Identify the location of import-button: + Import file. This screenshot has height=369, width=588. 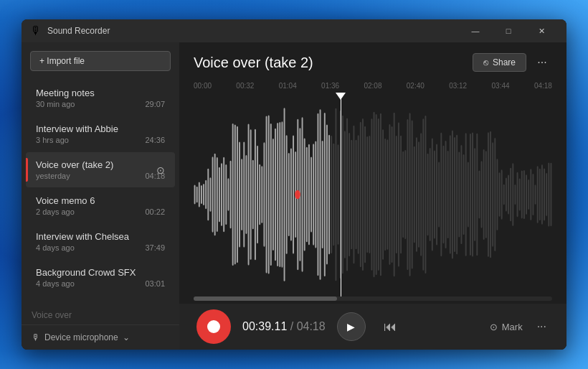
(100, 61).